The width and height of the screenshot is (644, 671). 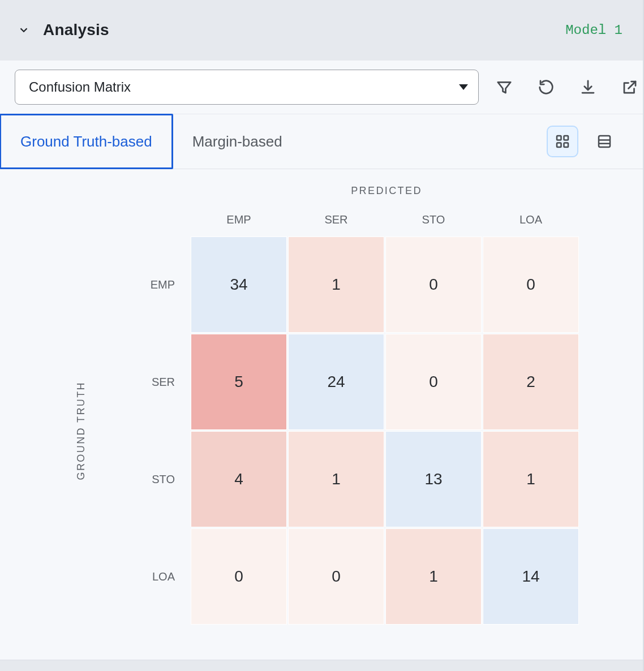 I want to click on axis-groundtruth-title-wrap: GROUND TRUTH, so click(x=81, y=431).